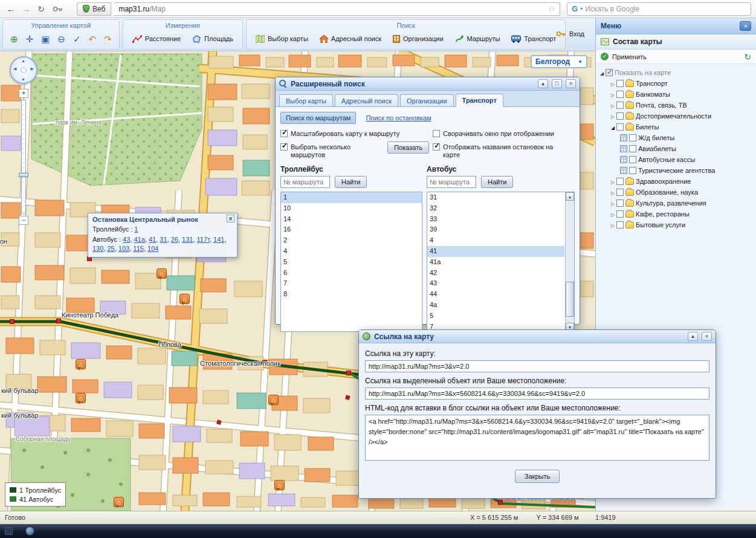  Describe the element at coordinates (24, 157) in the screenshot. I see `zoom-slider` at that location.